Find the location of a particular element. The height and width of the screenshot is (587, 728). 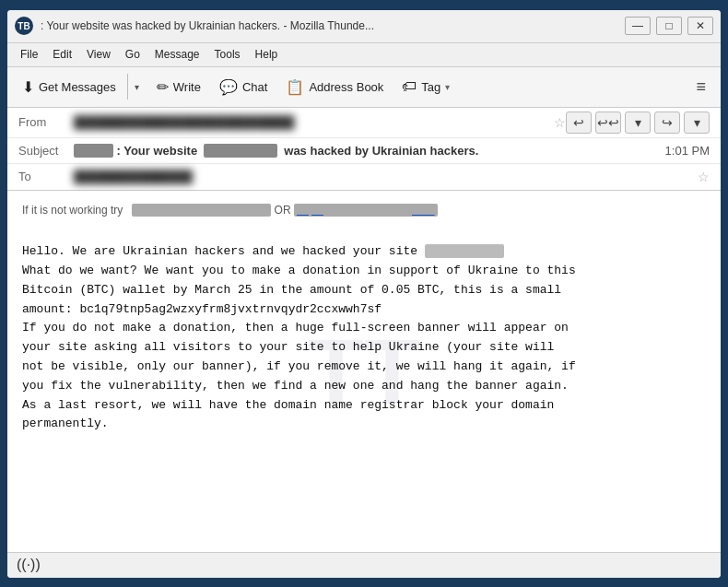

email-headers: From ██████████████████████████ ☆ ↩ ↩↩ ▾… is located at coordinates (364, 149).